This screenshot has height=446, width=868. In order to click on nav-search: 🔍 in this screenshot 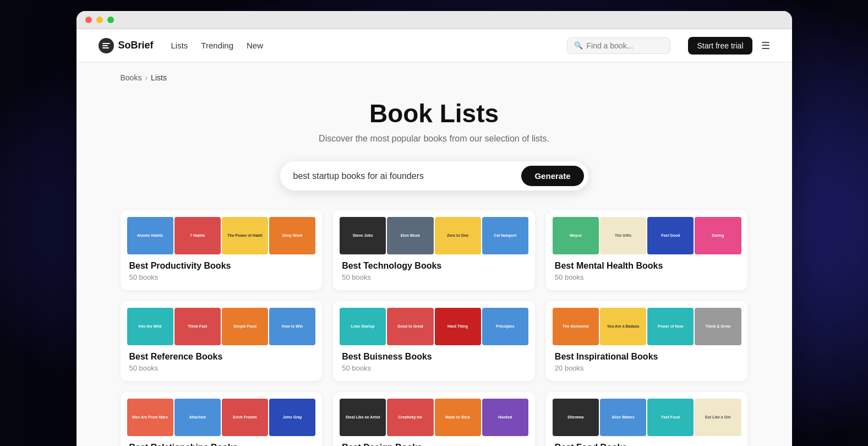, I will do `click(619, 46)`.